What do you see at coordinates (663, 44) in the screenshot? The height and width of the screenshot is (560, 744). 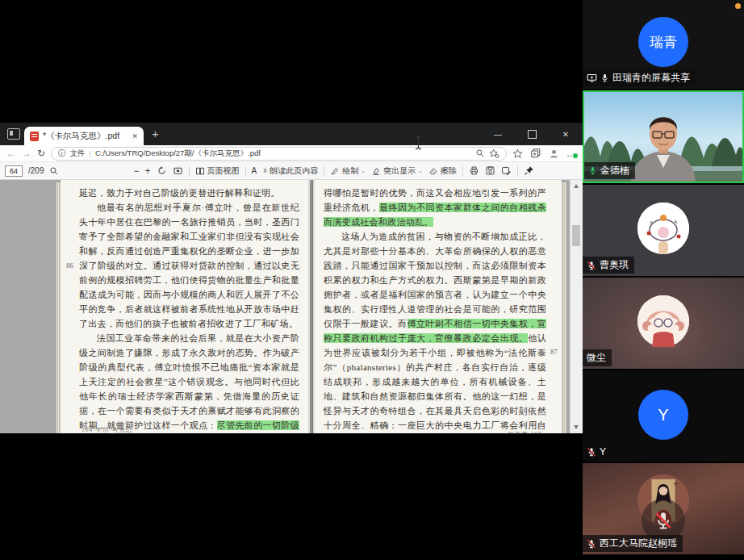 I see `participant-tile-screenshare: 瑞青 田瑞青的屏幕共享` at bounding box center [663, 44].